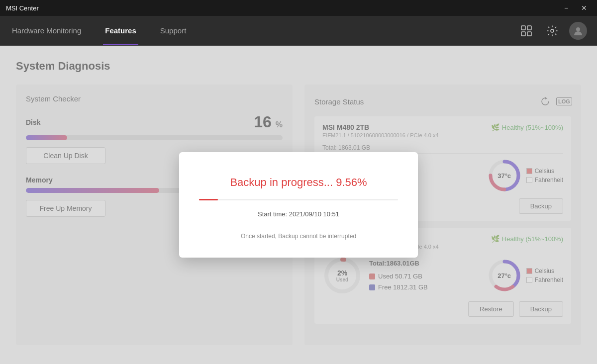 Image resolution: width=597 pixels, height=364 pixels. Describe the element at coordinates (552, 31) in the screenshot. I see `settings-button` at that location.